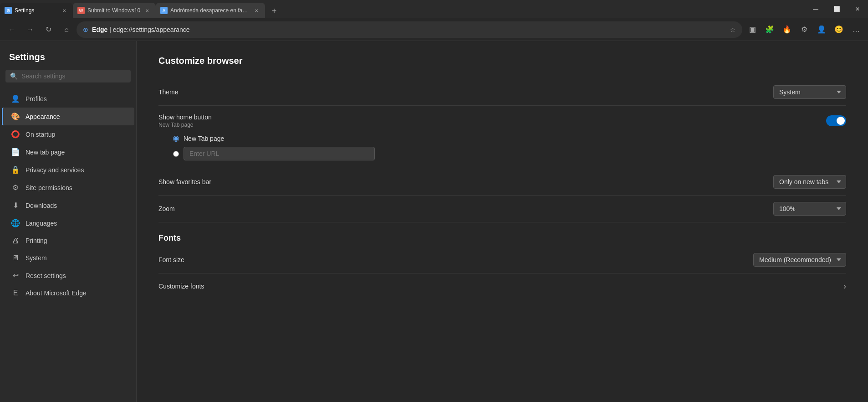  Describe the element at coordinates (770, 30) in the screenshot. I see `extensions-button: 🧩` at that location.